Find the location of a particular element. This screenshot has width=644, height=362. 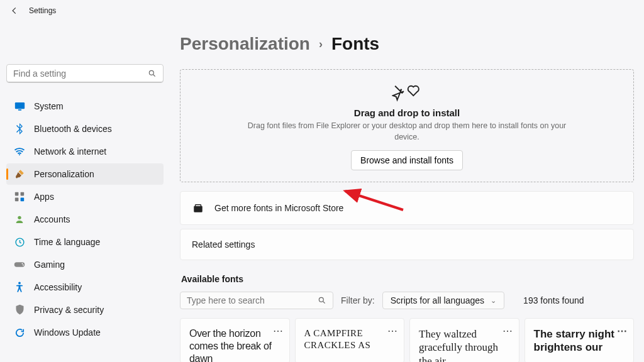

clock-icon is located at coordinates (19, 242).